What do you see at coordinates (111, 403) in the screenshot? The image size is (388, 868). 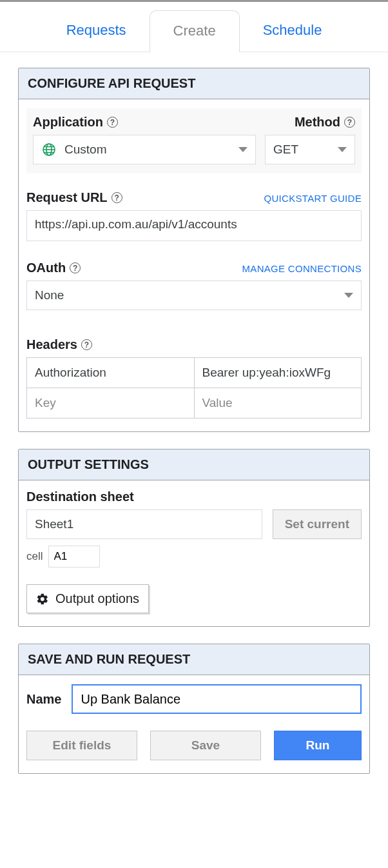 I see `header-key-placeholder: Key` at bounding box center [111, 403].